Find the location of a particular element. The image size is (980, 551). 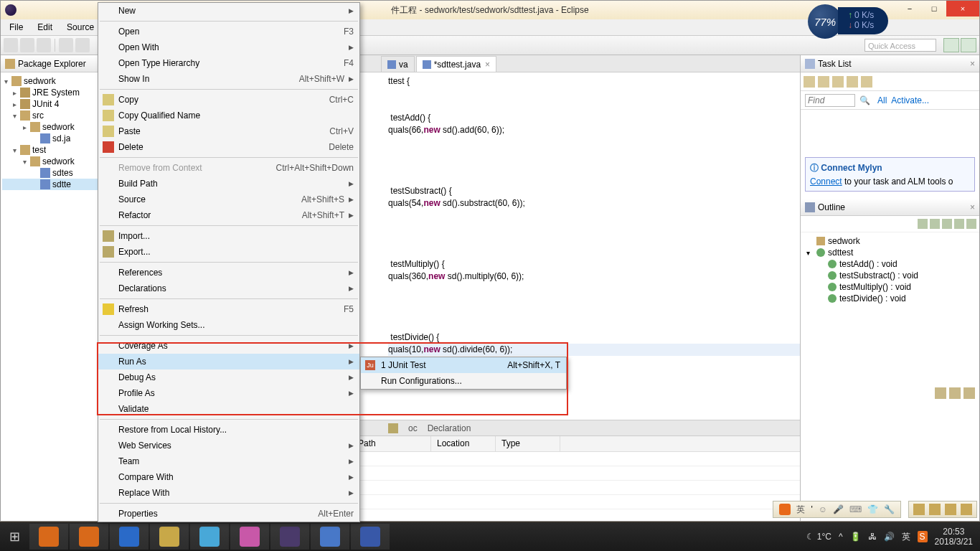

menu-item: Export... is located at coordinates (229, 252).